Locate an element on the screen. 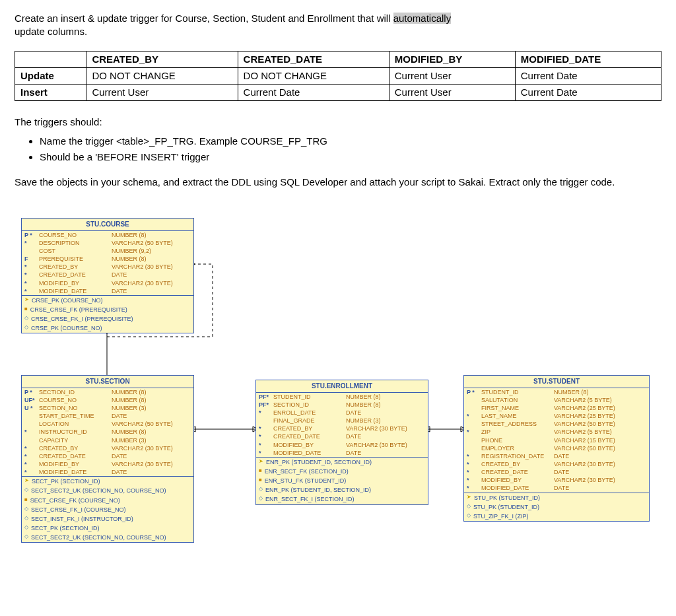  column-row: EMPLOYERVARCHAR2 (50 BYTE) is located at coordinates (557, 448).